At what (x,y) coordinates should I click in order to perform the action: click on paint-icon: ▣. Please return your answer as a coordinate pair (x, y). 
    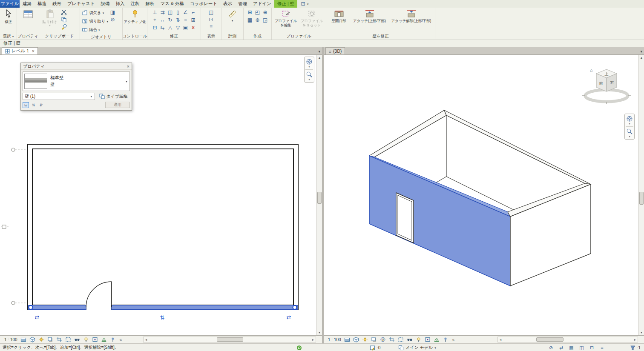
    Looking at the image, I should click on (186, 28).